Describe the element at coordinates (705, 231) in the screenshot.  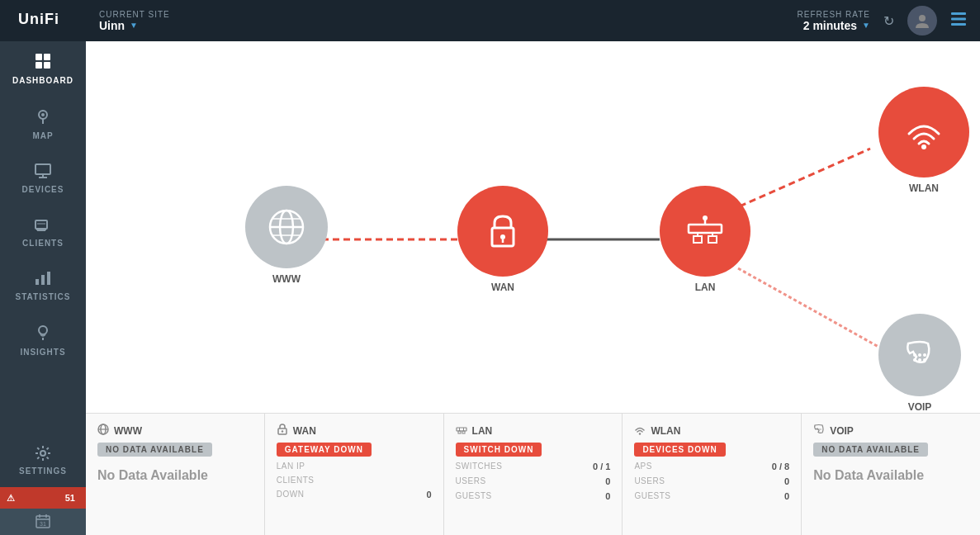
I see `lan-circle` at that location.